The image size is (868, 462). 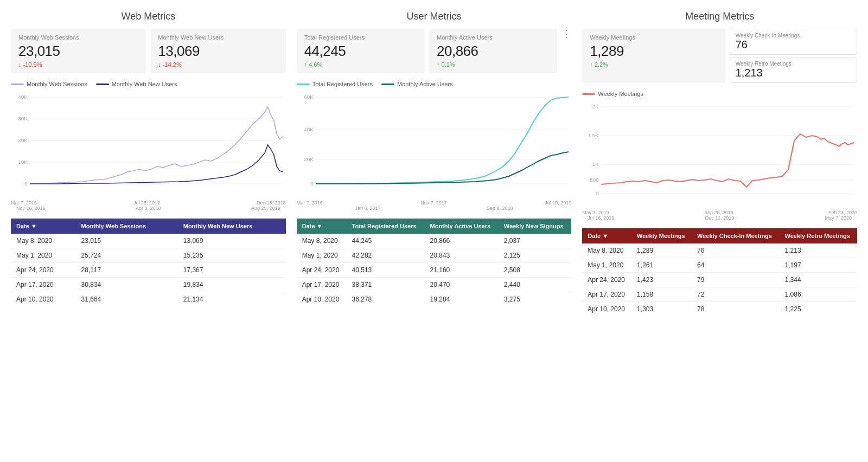 What do you see at coordinates (26, 183) in the screenshot?
I see `svg-text: 0` at bounding box center [26, 183].